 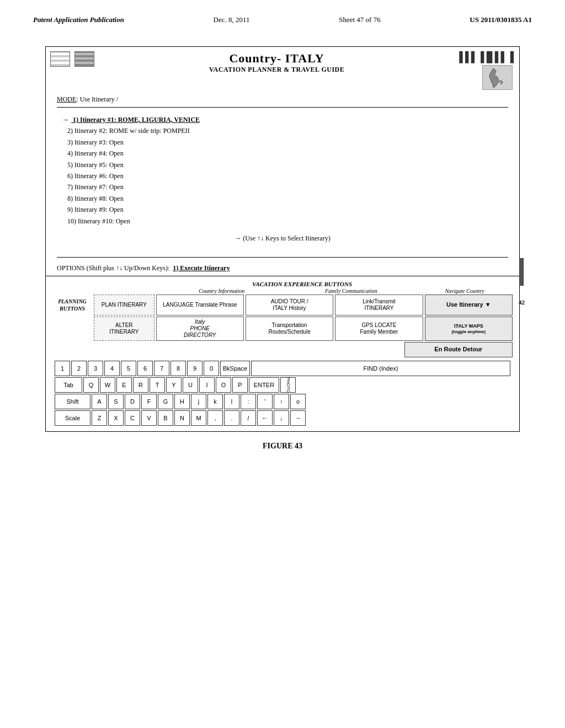 What do you see at coordinates (124, 385) in the screenshot?
I see `key-e: E` at bounding box center [124, 385].